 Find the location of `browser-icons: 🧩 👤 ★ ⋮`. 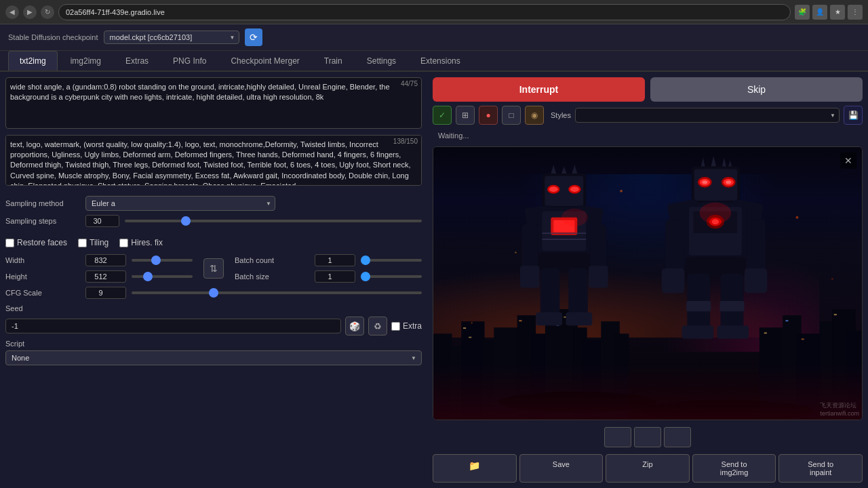

browser-icons: 🧩 👤 ★ ⋮ is located at coordinates (829, 12).